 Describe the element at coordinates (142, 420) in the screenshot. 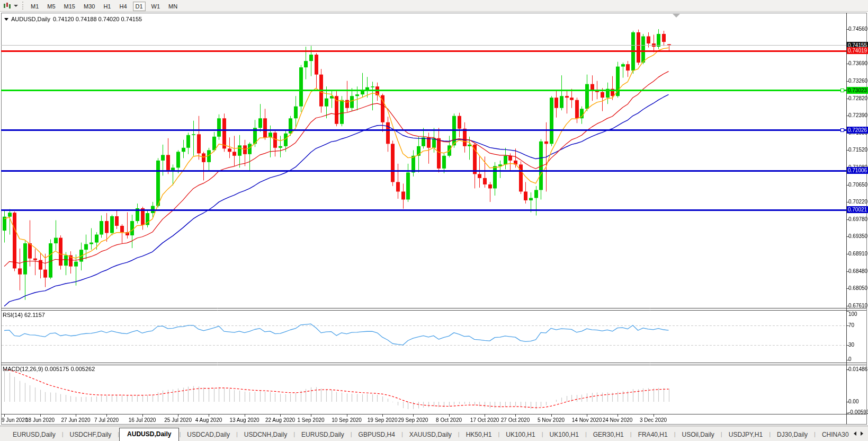

I see `date-axis-label: 16 Jul 2020` at that location.